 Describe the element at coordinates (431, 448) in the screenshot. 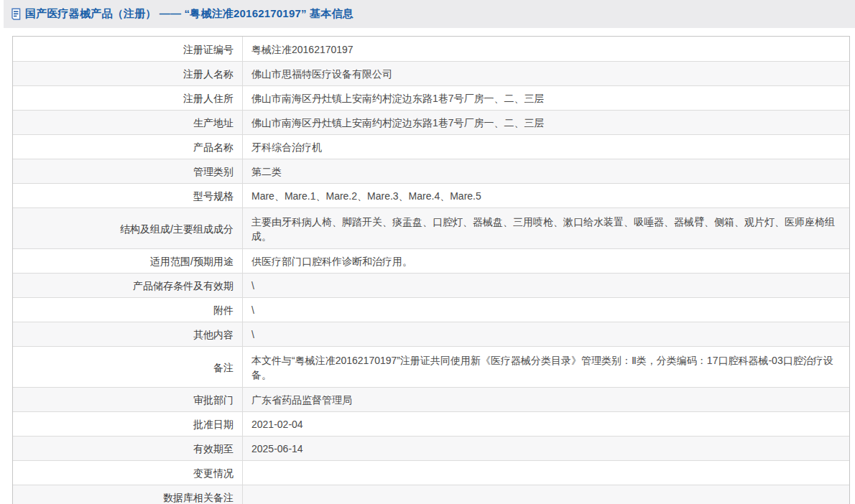

I see `table-row: 有效期至 2025-06-14` at that location.